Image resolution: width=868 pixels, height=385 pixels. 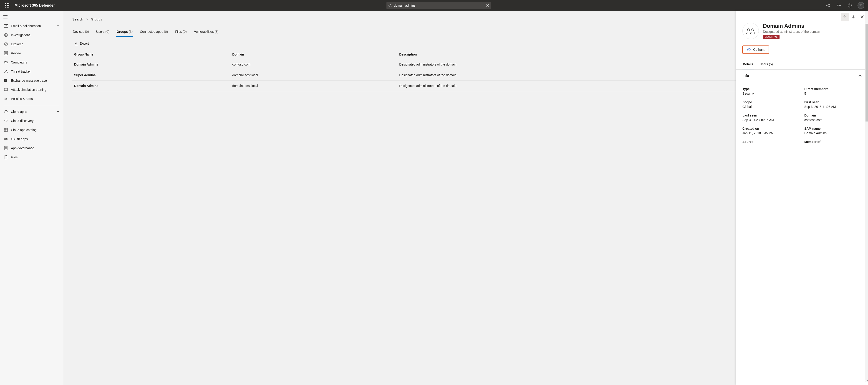 I want to click on nav-item-label: Explorer, so click(x=35, y=44).